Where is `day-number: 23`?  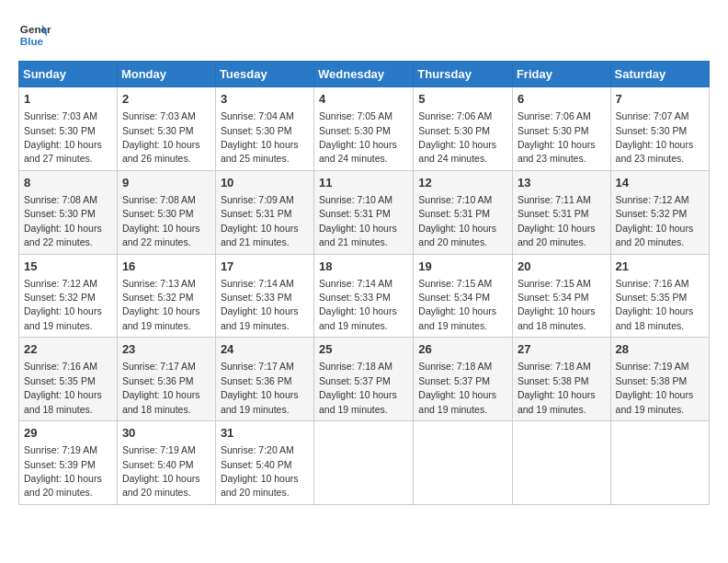 day-number: 23 is located at coordinates (166, 350).